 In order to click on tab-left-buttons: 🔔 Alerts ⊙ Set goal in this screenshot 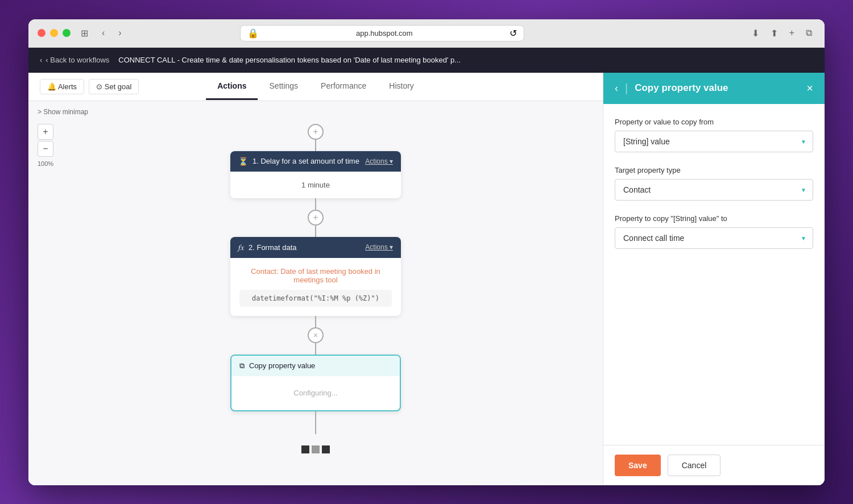, I will do `click(89, 86)`.